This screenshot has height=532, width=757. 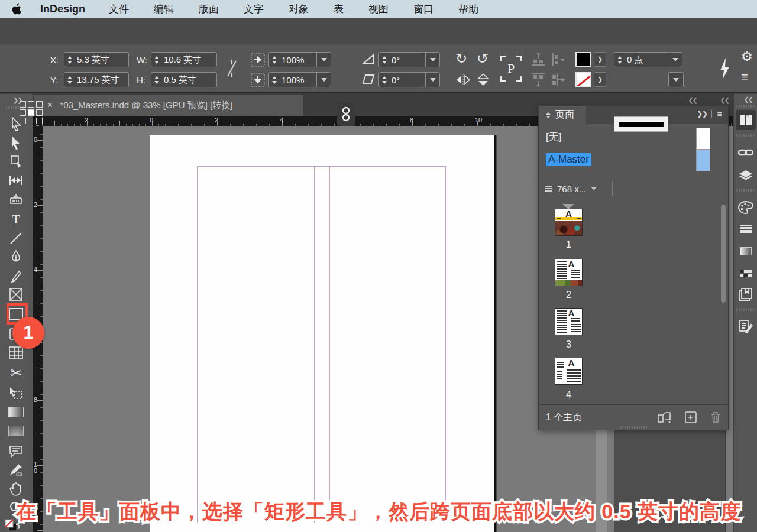 I want to click on dock-gradient-icon, so click(x=746, y=251).